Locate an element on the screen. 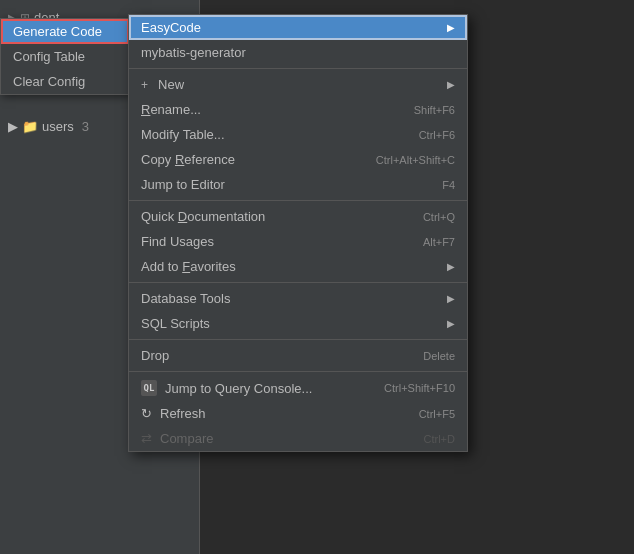 The image size is (634, 554). compare-shortcut: Ctrl+D is located at coordinates (430, 439).